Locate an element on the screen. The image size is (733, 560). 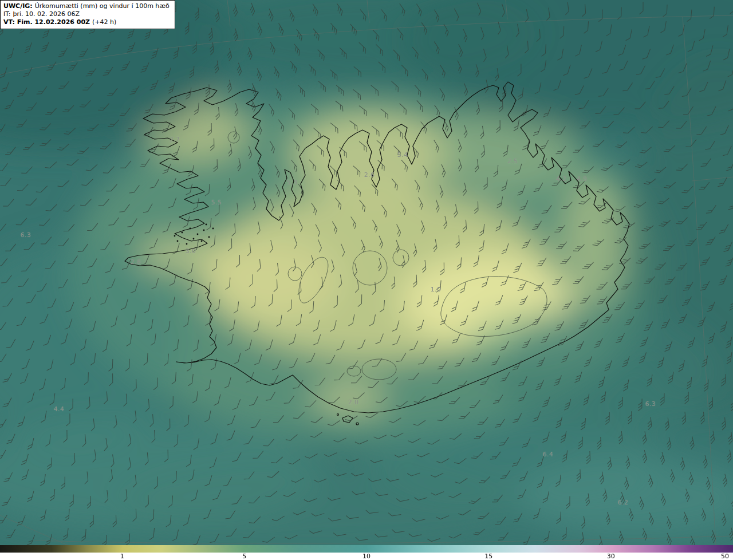
init-time: þri. 10. 02. 2026 06Z is located at coordinates (46, 14).